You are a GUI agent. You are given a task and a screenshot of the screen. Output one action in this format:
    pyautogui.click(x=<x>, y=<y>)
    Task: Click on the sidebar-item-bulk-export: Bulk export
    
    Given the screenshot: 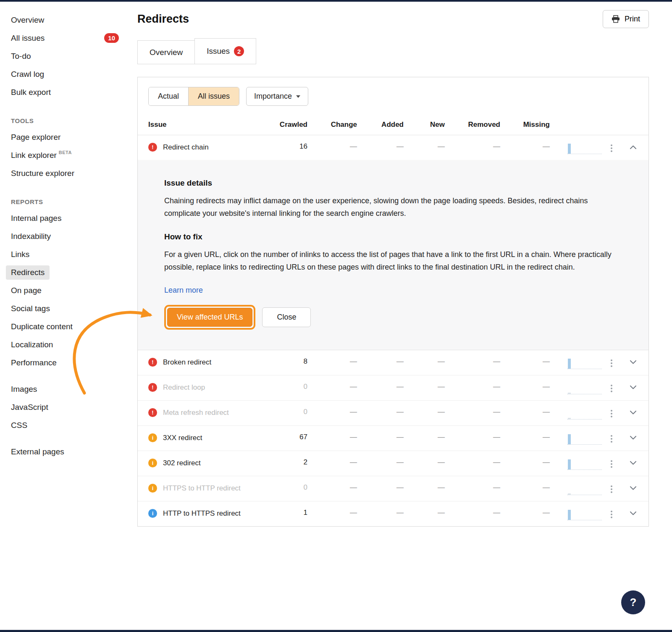 What is the action you would take?
    pyautogui.click(x=66, y=92)
    